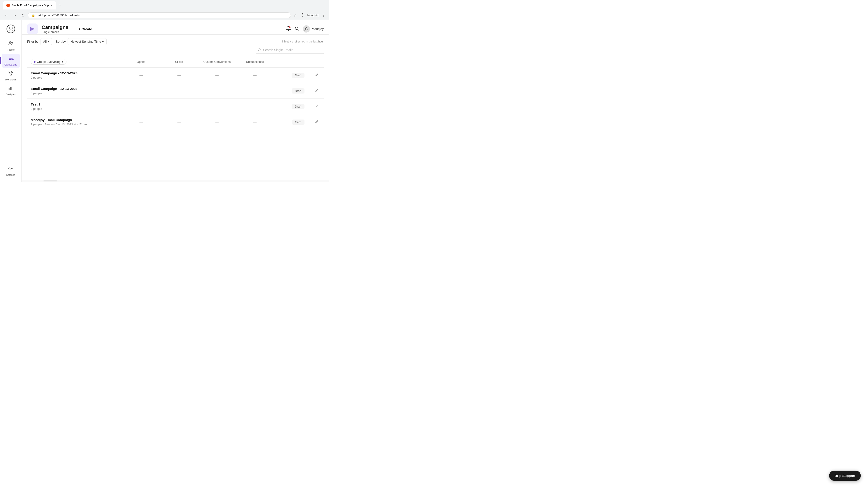  Describe the element at coordinates (164, 101) in the screenshot. I see `app-layout: People Campaigns Workflows Analytics` at that location.